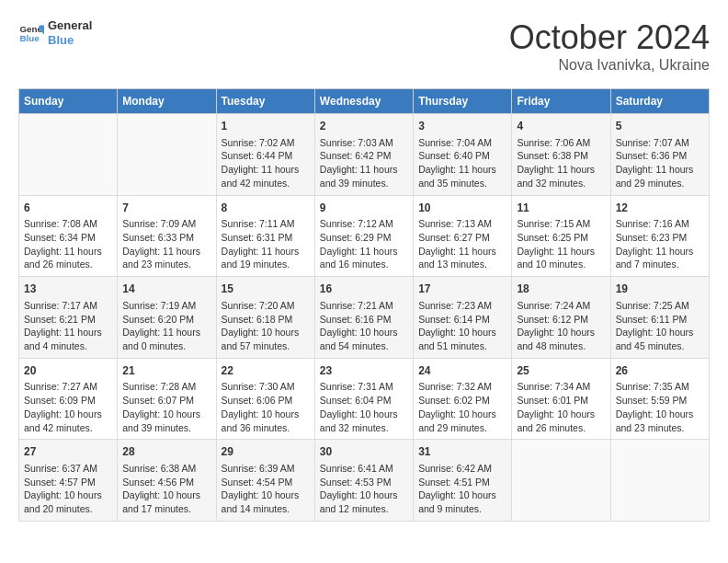 This screenshot has height=563, width=728. What do you see at coordinates (462, 237) in the screenshot?
I see `day-info-line: Sunset: 6:27 PM` at bounding box center [462, 237].